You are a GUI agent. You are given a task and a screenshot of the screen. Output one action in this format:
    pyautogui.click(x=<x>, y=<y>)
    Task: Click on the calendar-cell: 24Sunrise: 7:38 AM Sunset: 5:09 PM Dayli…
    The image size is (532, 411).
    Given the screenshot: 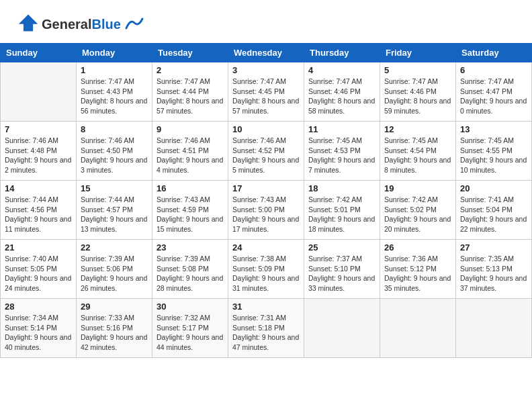 What is the action you would take?
    pyautogui.click(x=266, y=269)
    